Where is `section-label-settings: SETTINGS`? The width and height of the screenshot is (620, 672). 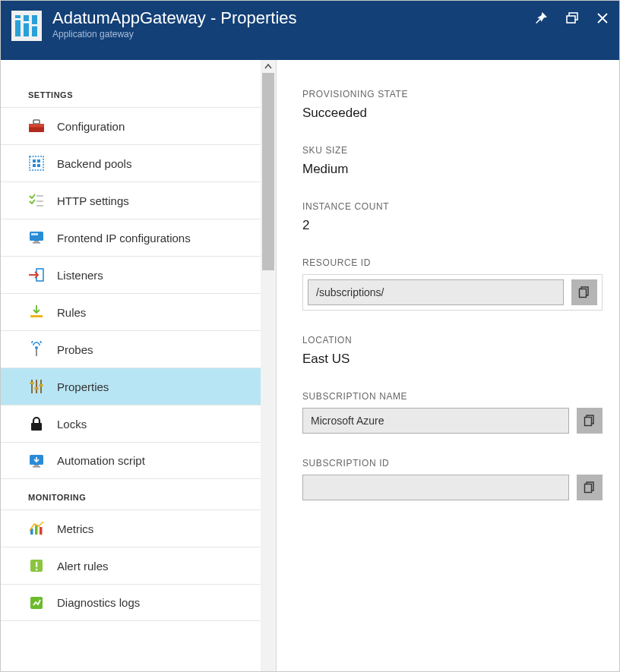
section-label-settings: SETTINGS is located at coordinates (131, 90).